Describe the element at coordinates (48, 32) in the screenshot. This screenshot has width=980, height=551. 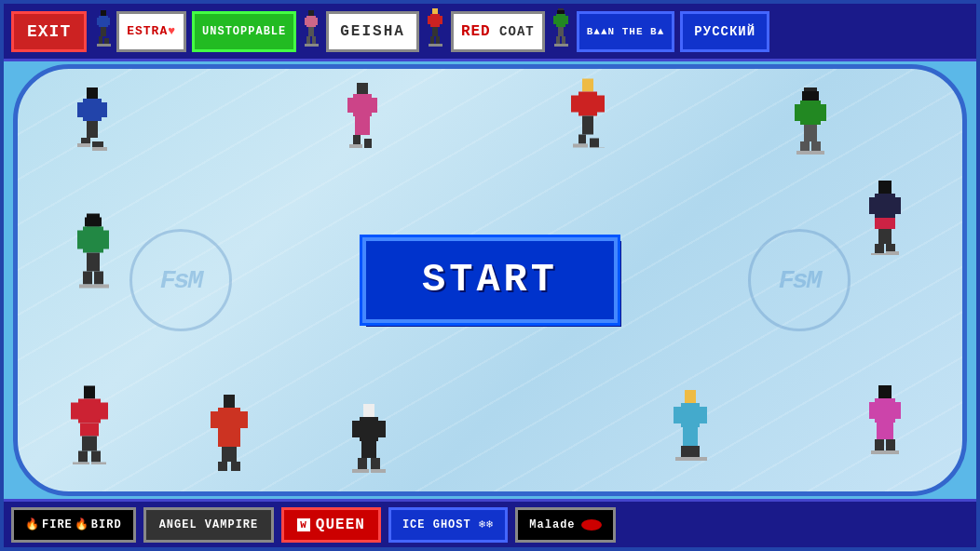
I see `exit-label: EXIT` at that location.